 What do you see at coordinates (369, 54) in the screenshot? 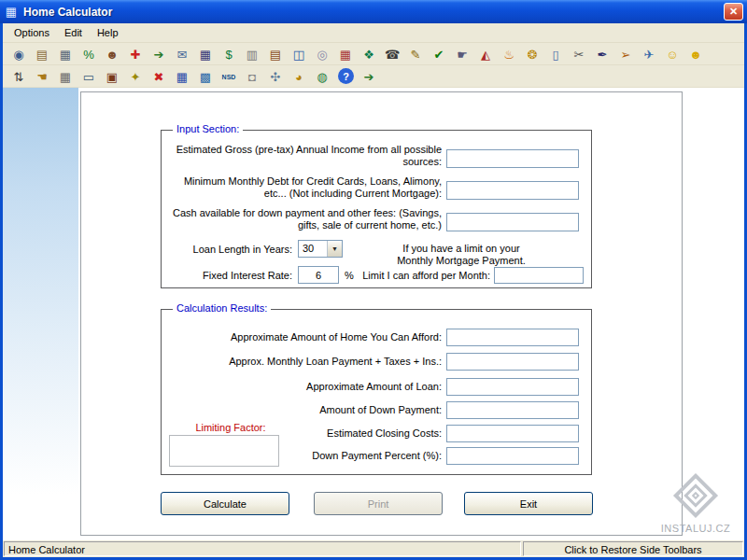
I see `cash-icon: ❖` at bounding box center [369, 54].